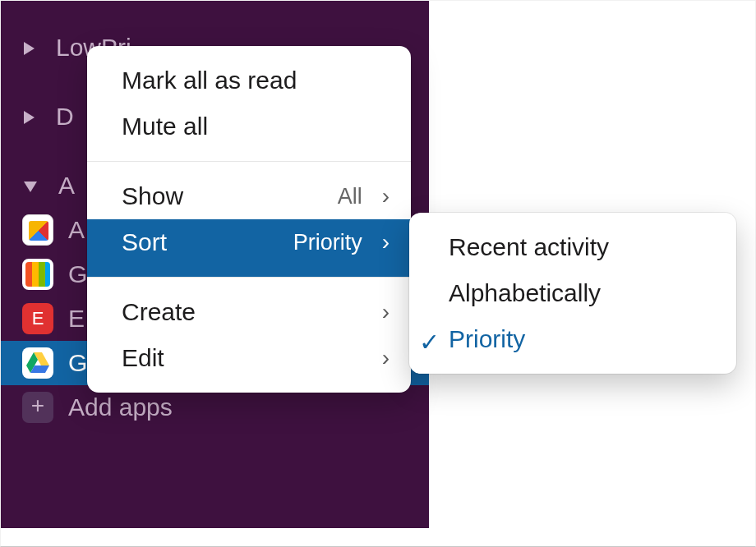 This screenshot has width=756, height=547. What do you see at coordinates (38, 407) in the screenshot?
I see `plus-icon: +` at bounding box center [38, 407].